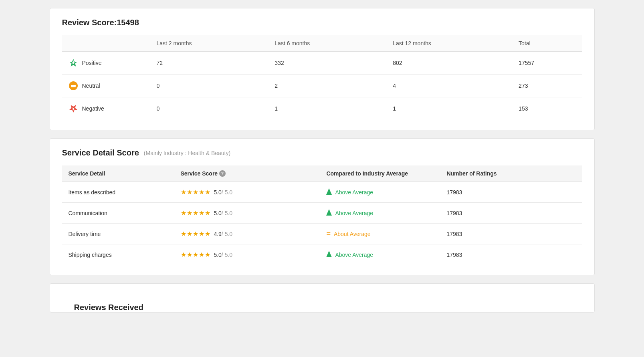 Image resolution: width=644 pixels, height=357 pixels. What do you see at coordinates (118, 192) in the screenshot?
I see `items-described-label: Items as described` at bounding box center [118, 192].